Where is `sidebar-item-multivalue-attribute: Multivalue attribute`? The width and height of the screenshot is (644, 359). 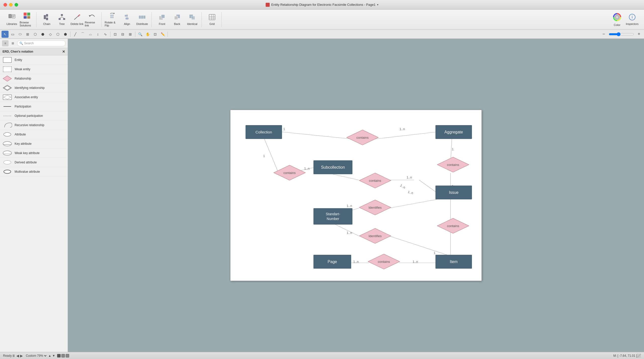
sidebar-item-multivalue-attribute: Multivalue attribute is located at coordinates (34, 172).